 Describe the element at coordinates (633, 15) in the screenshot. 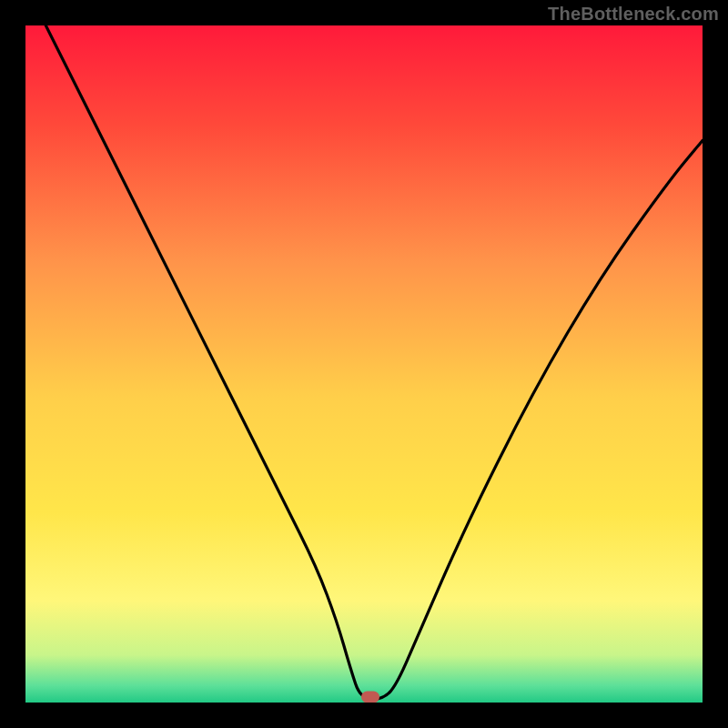

I see `watermark-text: TheBottleneck.com` at that location.